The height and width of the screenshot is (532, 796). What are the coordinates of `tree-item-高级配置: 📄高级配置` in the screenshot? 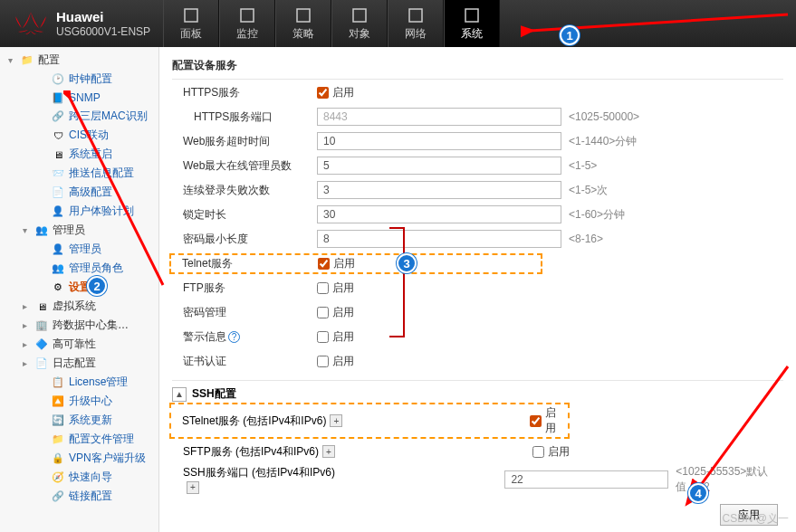 It's located at (80, 192).